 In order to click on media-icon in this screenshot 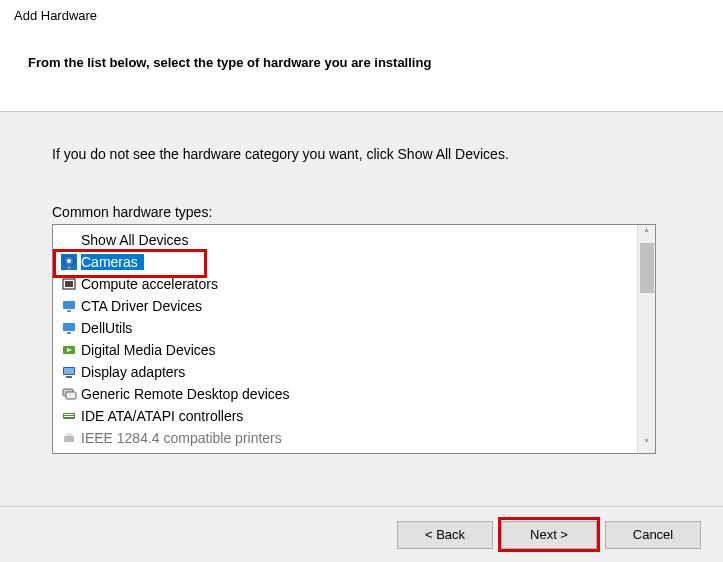, I will do `click(69, 350)`.